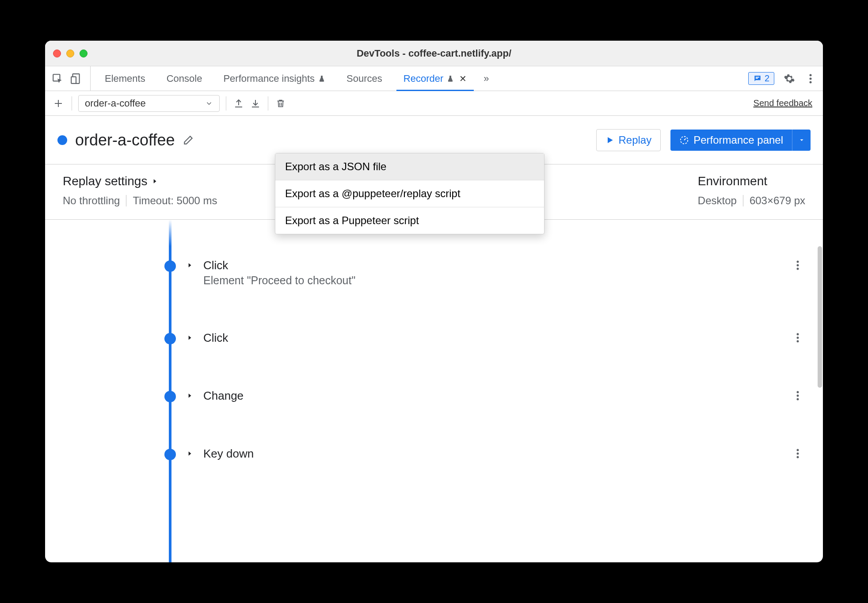  Describe the element at coordinates (170, 233) in the screenshot. I see `timeline-fade` at that location.